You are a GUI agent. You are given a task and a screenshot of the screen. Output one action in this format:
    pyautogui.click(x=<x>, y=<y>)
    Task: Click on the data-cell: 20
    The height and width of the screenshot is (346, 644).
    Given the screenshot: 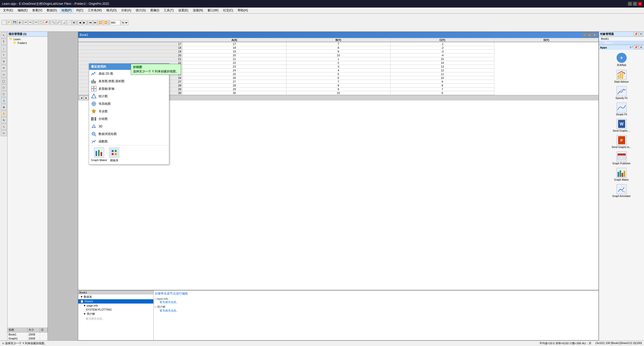 What is the action you would take?
    pyautogui.click(x=234, y=55)
    